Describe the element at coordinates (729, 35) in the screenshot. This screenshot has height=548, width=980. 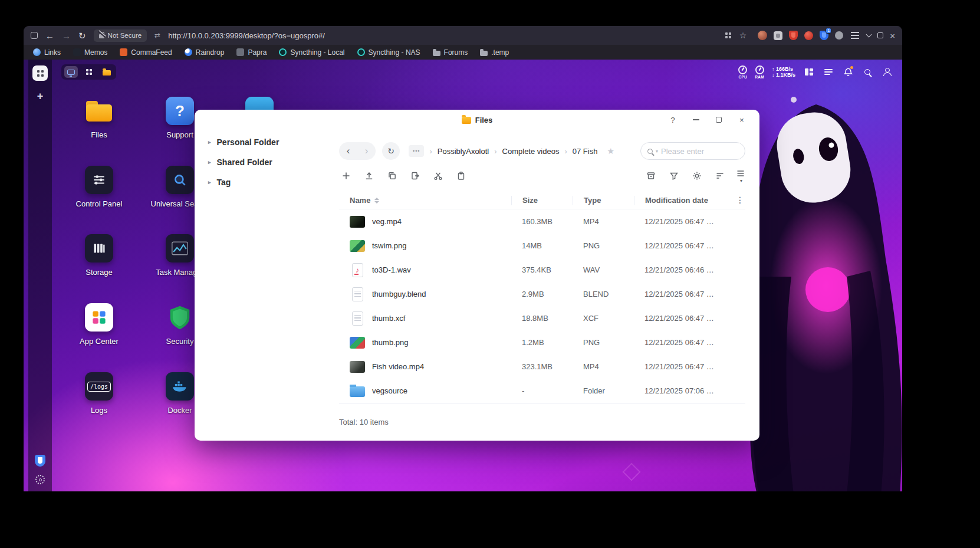
I see `extensions-grid-icon` at that location.